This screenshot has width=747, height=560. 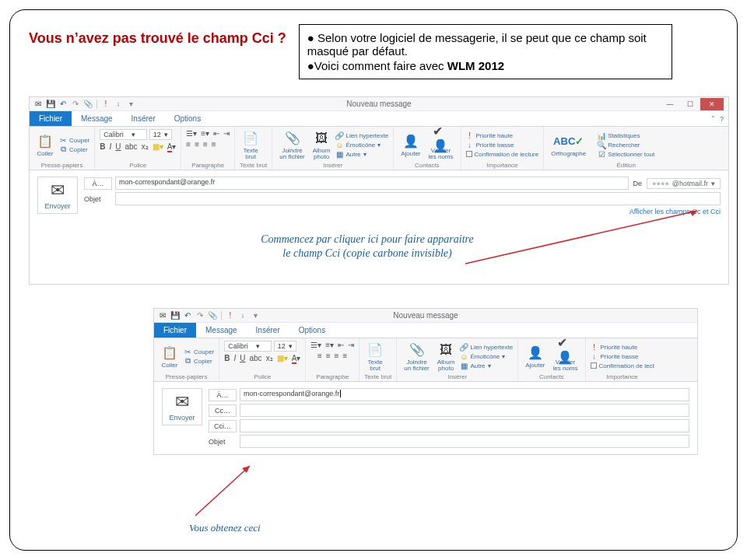 I want to click on help-icon: ?, so click(x=722, y=119).